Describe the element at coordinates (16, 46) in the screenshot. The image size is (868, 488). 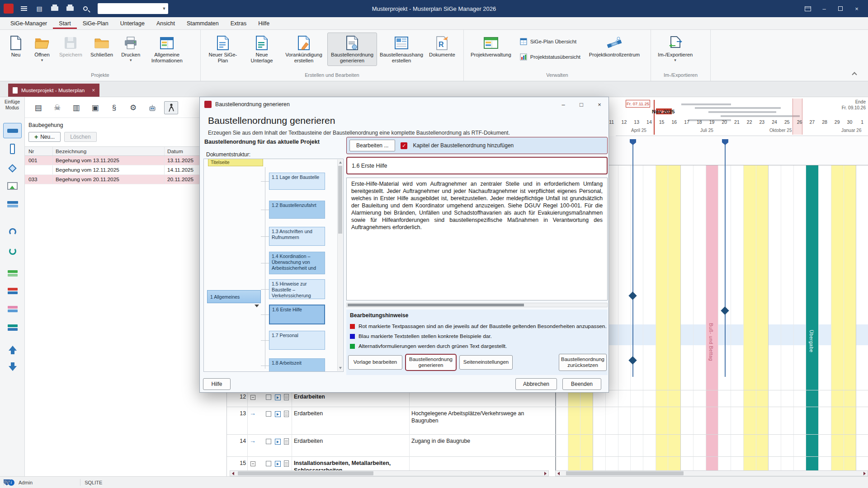
I see `neu-button: Neu` at that location.